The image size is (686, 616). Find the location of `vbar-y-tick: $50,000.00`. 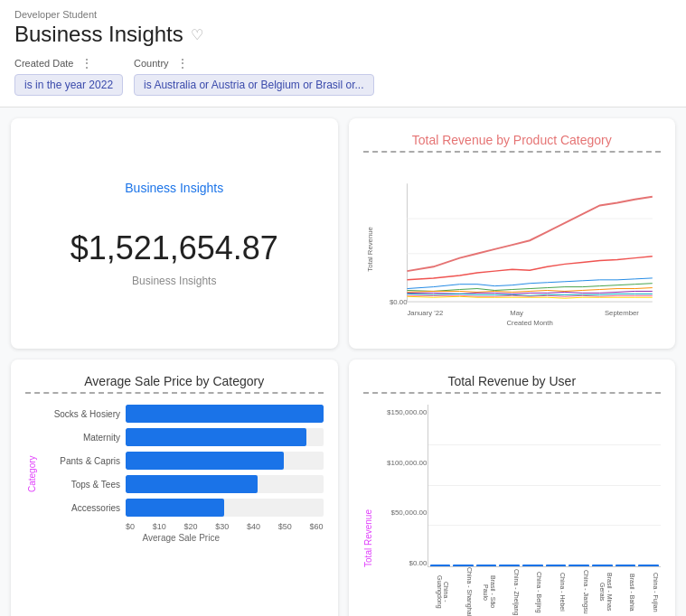

vbar-y-tick: $50,000.00 is located at coordinates (400, 513).